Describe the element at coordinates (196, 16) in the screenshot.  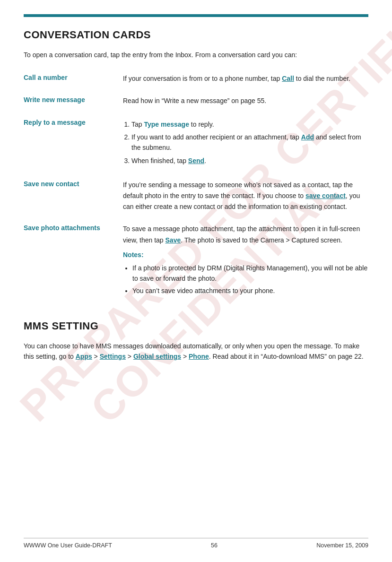
I see `top-bar` at that location.